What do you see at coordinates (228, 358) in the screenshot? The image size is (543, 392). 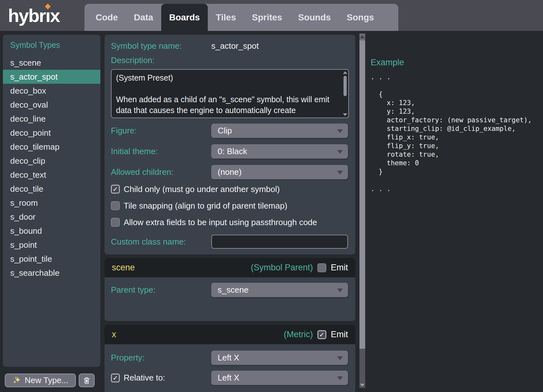 I see `property-value: Left X` at bounding box center [228, 358].